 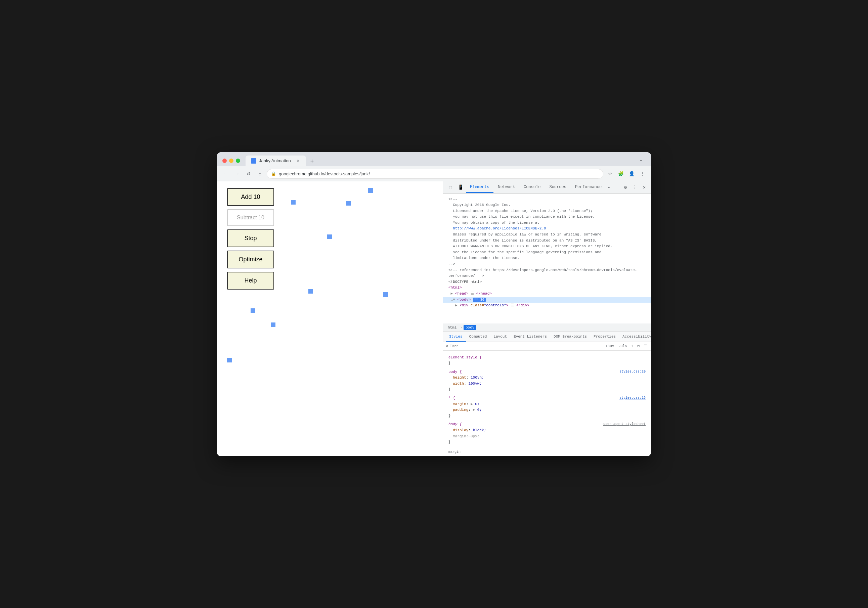 I want to click on css-source-link: styles.css:15, so click(x=632, y=398).